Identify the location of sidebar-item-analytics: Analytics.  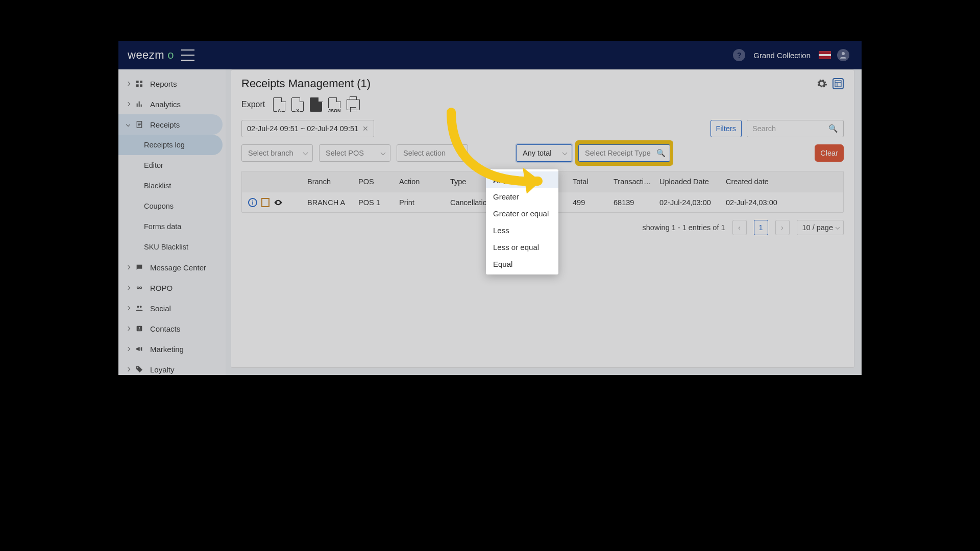
(172, 104).